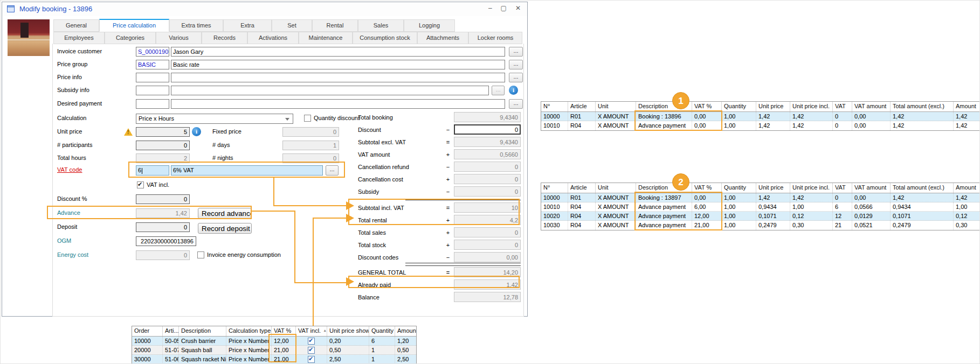 The height and width of the screenshot is (364, 980). Describe the element at coordinates (516, 78) in the screenshot. I see `price-info-browse-button: ...` at that location.